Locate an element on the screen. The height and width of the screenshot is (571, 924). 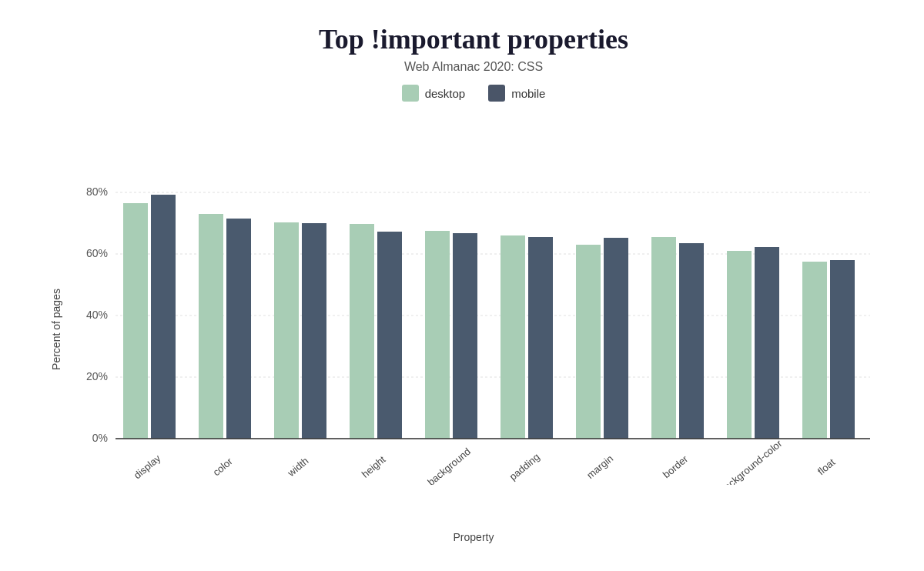
svg-text: width is located at coordinates (298, 467).